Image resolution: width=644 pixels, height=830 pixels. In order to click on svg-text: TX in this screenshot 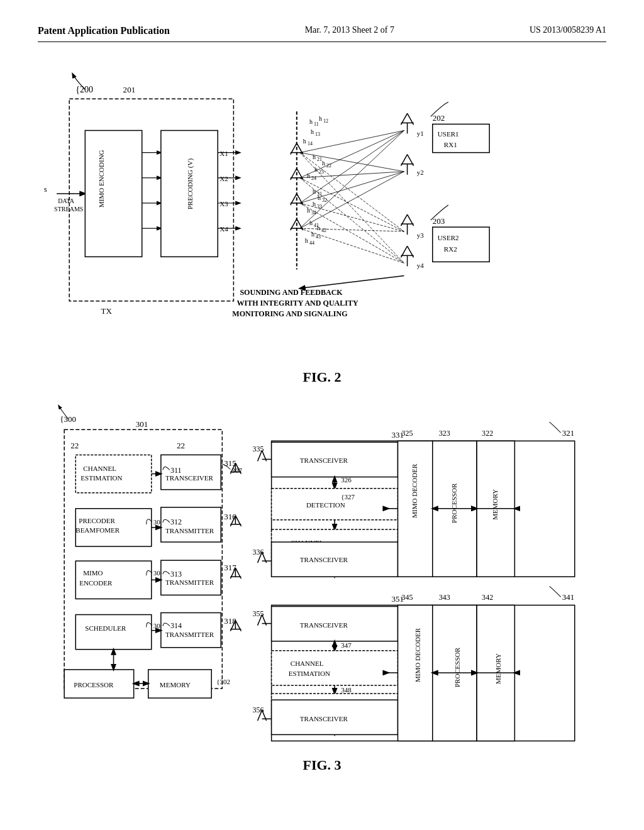, I will do `click(106, 311)`.